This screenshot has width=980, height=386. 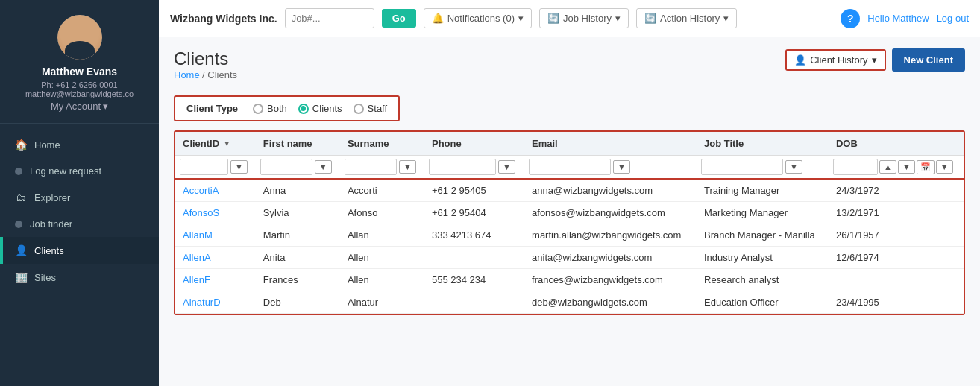 What do you see at coordinates (876, 60) in the screenshot?
I see `page-actions: 👤 Client History ▾ New Client` at bounding box center [876, 60].